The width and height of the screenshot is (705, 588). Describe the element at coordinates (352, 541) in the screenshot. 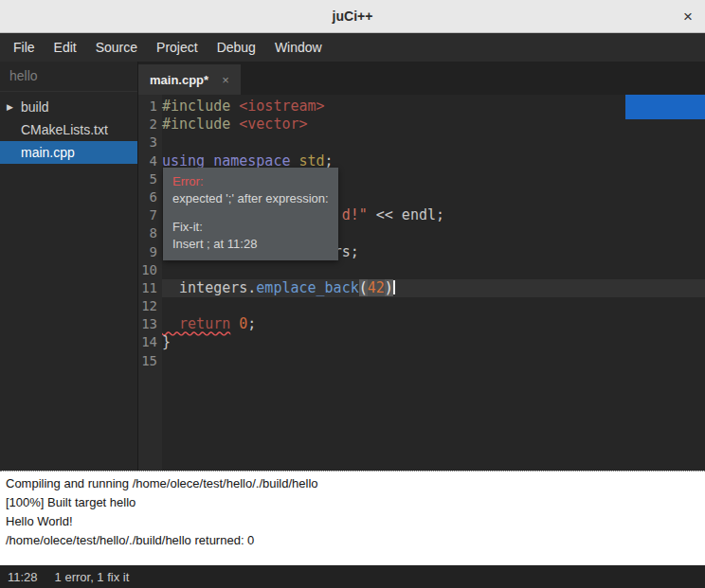

I see `output-line: /home/olece/test/hello/./build/hello ret…` at that location.